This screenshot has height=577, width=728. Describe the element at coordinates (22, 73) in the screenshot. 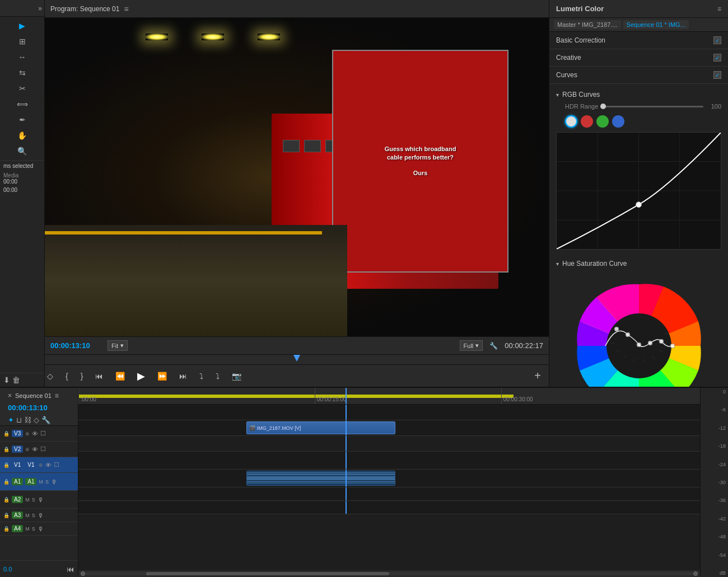

I see `rolling-edit-tool: ⇆` at that location.